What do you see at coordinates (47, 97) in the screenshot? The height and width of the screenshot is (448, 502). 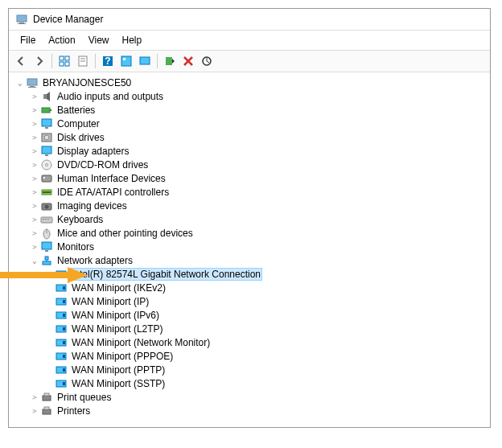 I see `audio-icon` at bounding box center [47, 97].